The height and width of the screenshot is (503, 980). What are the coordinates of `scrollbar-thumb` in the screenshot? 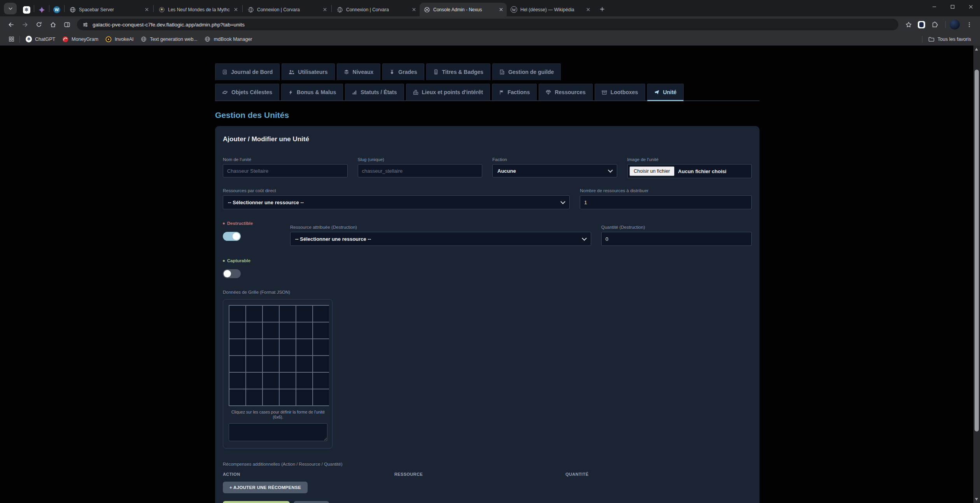 It's located at (977, 251).